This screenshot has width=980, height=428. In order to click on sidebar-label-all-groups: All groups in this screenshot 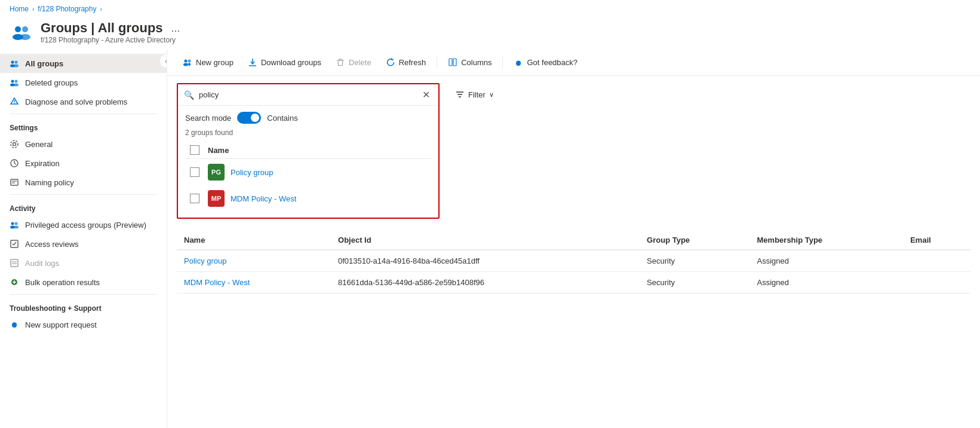, I will do `click(44, 63)`.